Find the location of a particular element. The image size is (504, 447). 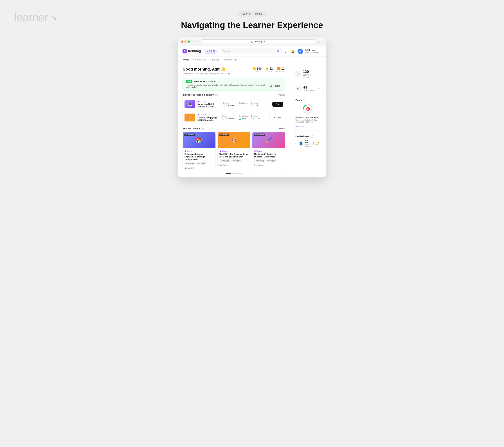

goals-section: Goals i 🎯 Daily Goal: is located at coordinates (308, 113).